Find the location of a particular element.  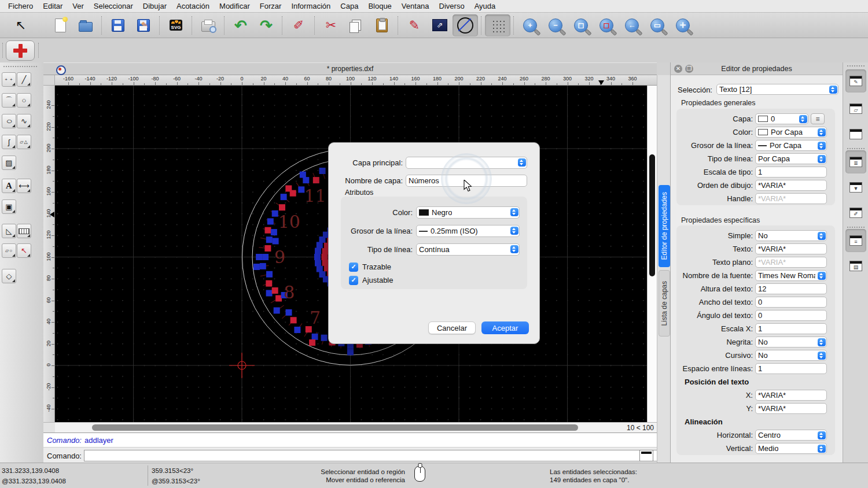

menu-ayuda: Ayuda is located at coordinates (485, 6).